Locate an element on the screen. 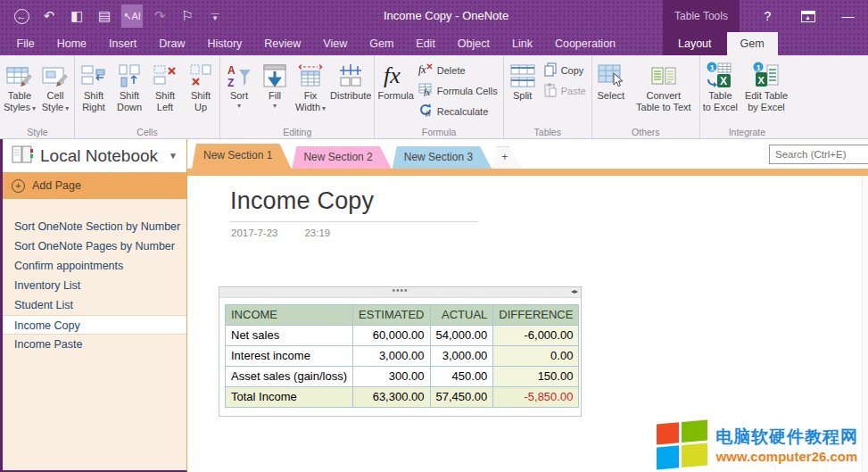  col-header-income: INCOME is located at coordinates (289, 316).